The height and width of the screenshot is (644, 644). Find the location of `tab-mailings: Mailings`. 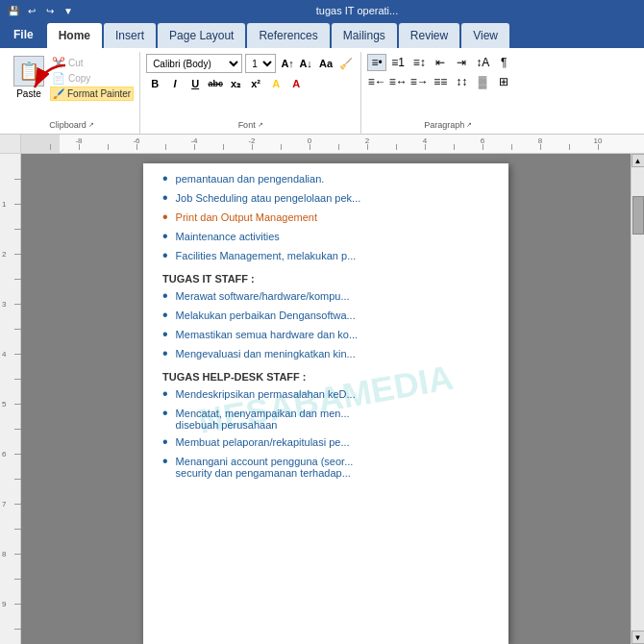

tab-mailings: Mailings is located at coordinates (364, 36).